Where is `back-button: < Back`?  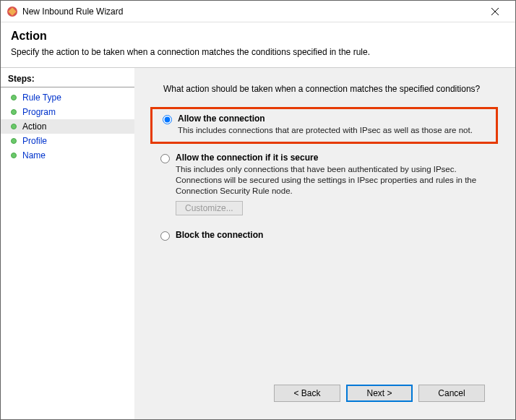 back-button: < Back is located at coordinates (307, 393).